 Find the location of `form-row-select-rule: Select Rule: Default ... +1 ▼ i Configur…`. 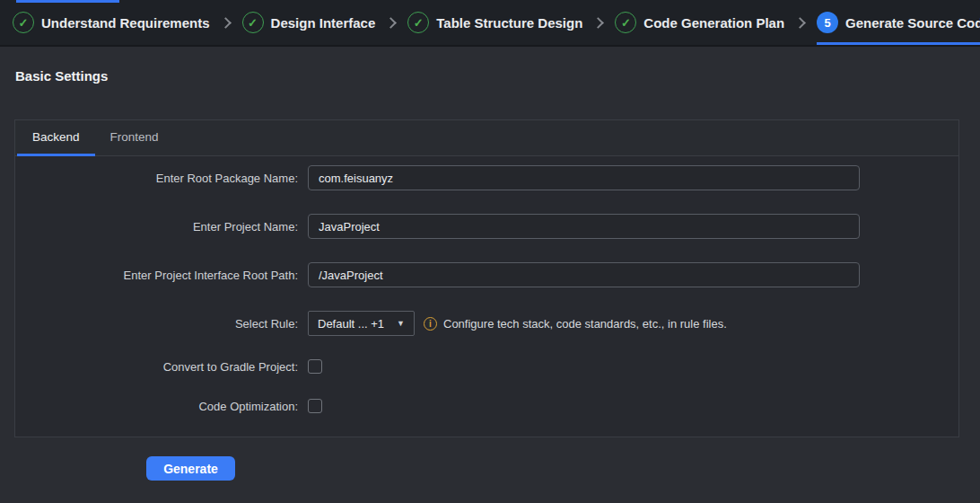

form-row-select-rule: Select Rule: Default ... +1 ▼ i Configur… is located at coordinates (486, 323).